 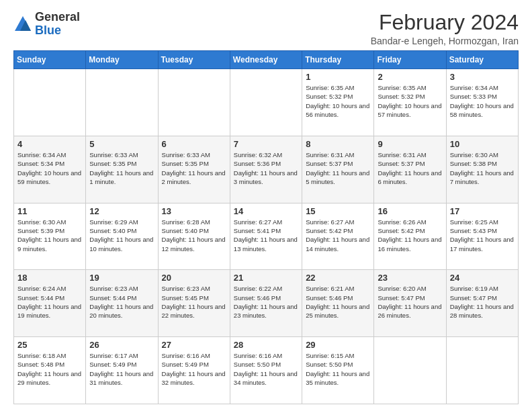 What do you see at coordinates (338, 235) in the screenshot?
I see `day-info: Sunrise: 6:27 AM Sunset: 5:42 PM Dayligh…` at bounding box center [338, 235].